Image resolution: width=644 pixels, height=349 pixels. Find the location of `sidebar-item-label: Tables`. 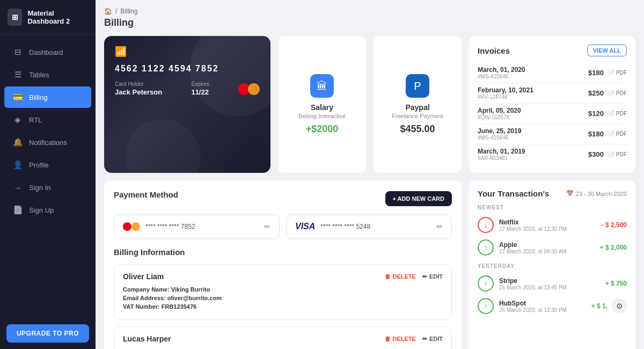

sidebar-item-label: Tables is located at coordinates (39, 75).